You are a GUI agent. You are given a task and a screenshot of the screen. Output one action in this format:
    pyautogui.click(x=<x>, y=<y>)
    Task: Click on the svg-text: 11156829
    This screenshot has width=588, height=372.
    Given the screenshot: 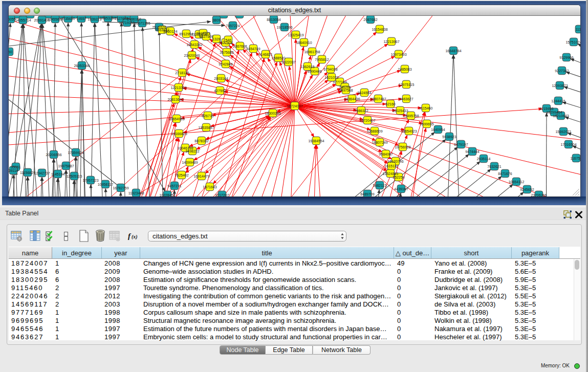 What is the action you would take?
    pyautogui.click(x=28, y=173)
    